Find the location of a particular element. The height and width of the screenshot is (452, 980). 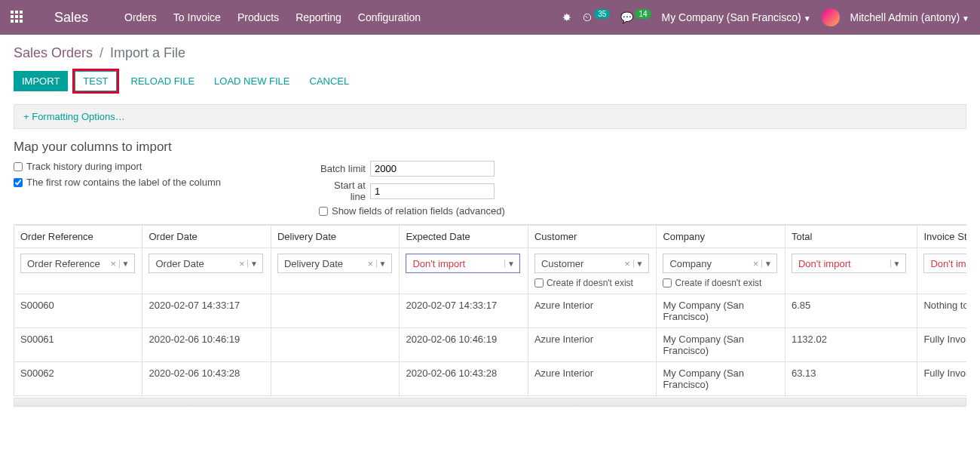

column-header: Order Reference is located at coordinates (78, 237).